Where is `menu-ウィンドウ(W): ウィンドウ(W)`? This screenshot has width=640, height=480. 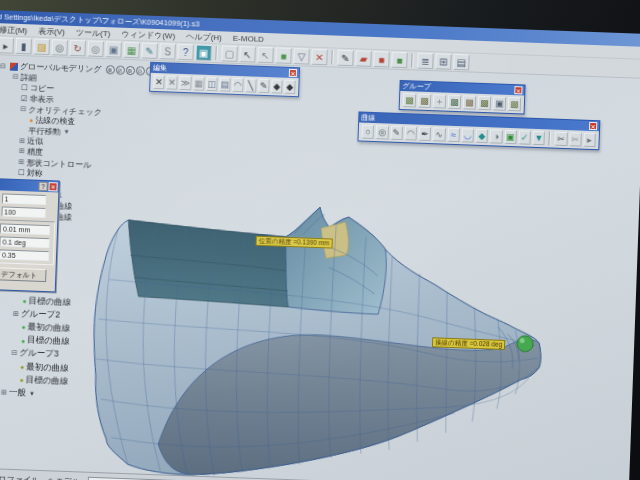
menu-ウィンドウ(W): ウィンドウ(W) is located at coordinates (148, 34).